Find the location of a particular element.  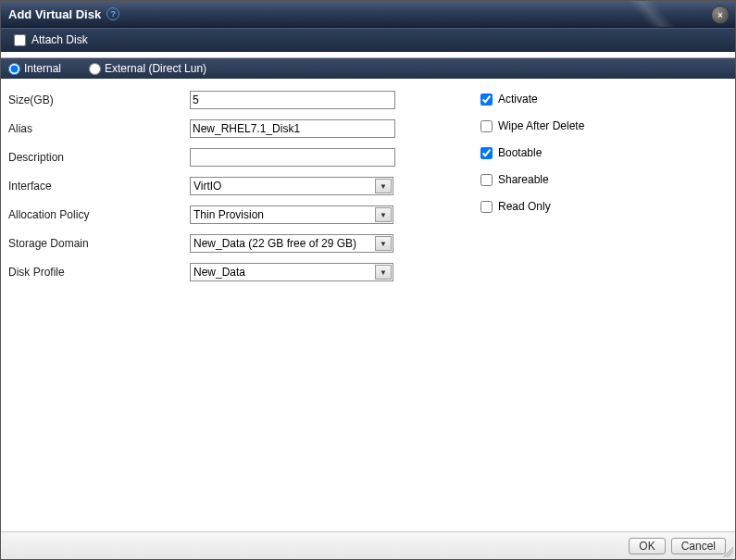

row-bootable: Bootable is located at coordinates (604, 153).